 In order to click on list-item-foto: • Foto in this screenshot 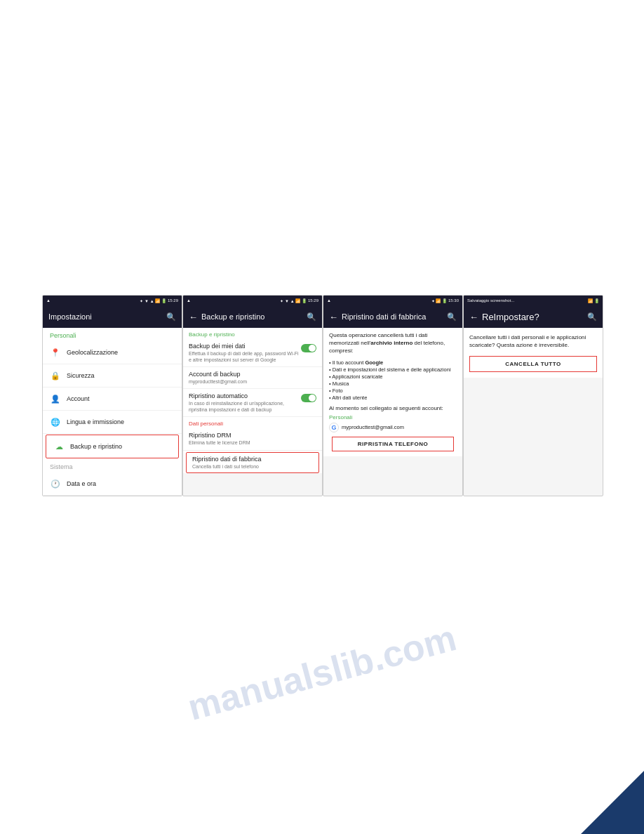, I will do `click(393, 390)`.